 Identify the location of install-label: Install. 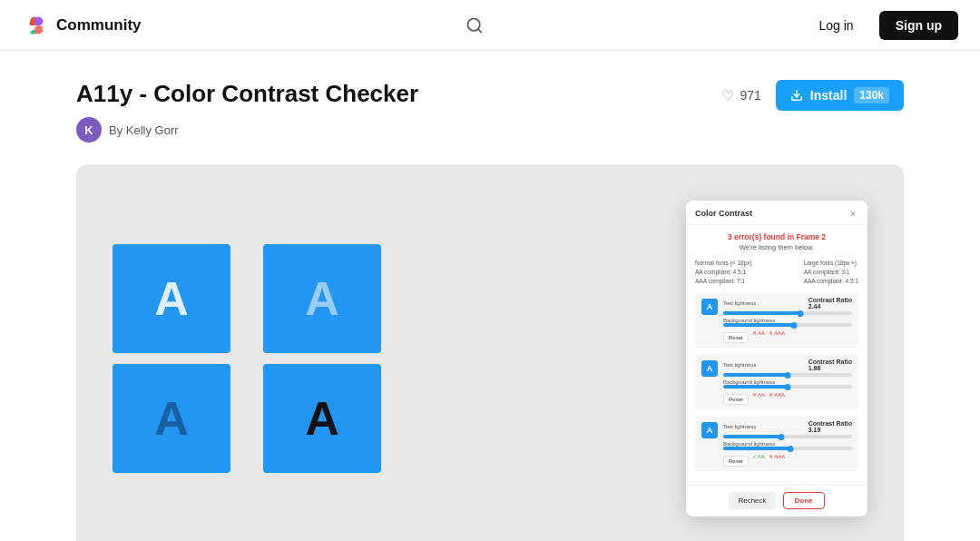
(828, 95).